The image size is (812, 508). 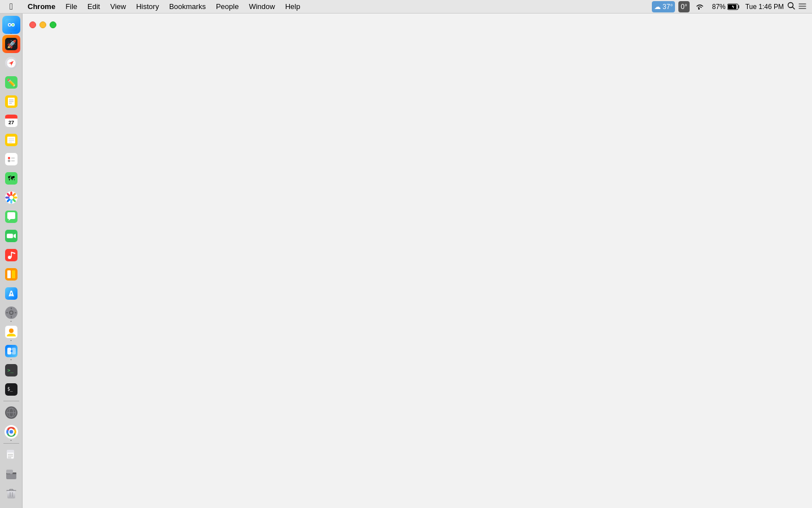 I want to click on menu-view: View, so click(x=118, y=7).